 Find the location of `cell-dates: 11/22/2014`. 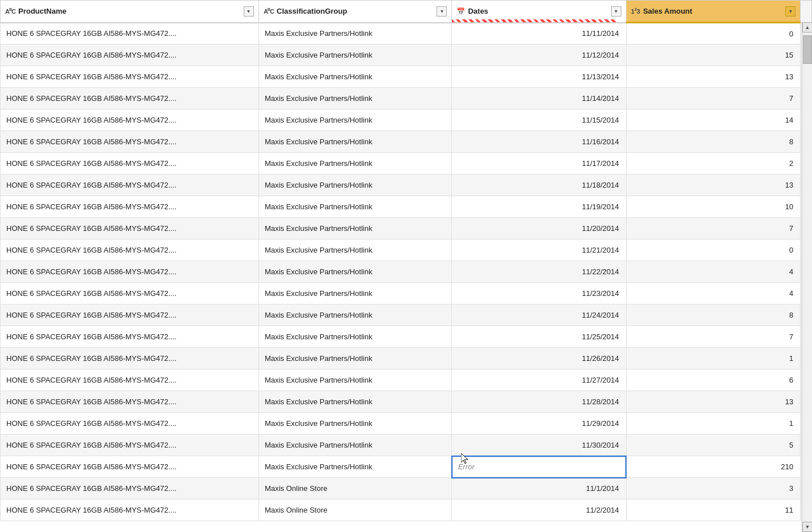

cell-dates: 11/22/2014 is located at coordinates (539, 272).